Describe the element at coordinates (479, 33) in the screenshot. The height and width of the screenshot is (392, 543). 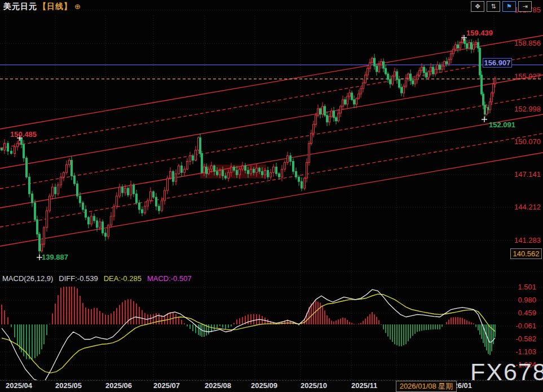
I see `swing-price-label: 159.439` at that location.